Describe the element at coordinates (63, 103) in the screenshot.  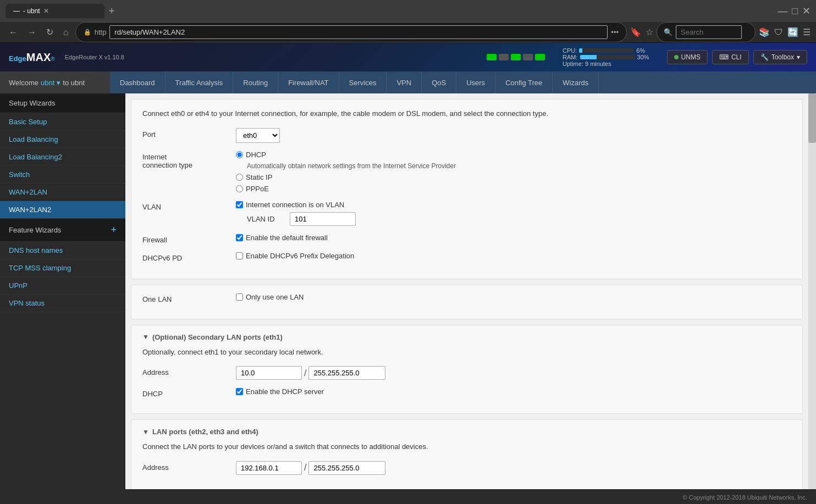
I see `setup-wizards-header: Setup Wizards` at that location.